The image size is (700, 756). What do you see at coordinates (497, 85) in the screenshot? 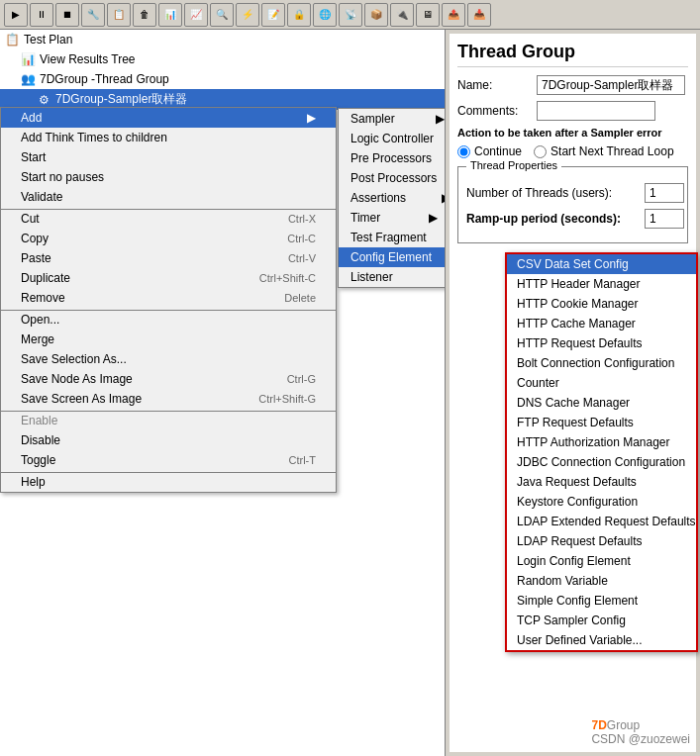
I see `name-label: Name:` at bounding box center [497, 85].